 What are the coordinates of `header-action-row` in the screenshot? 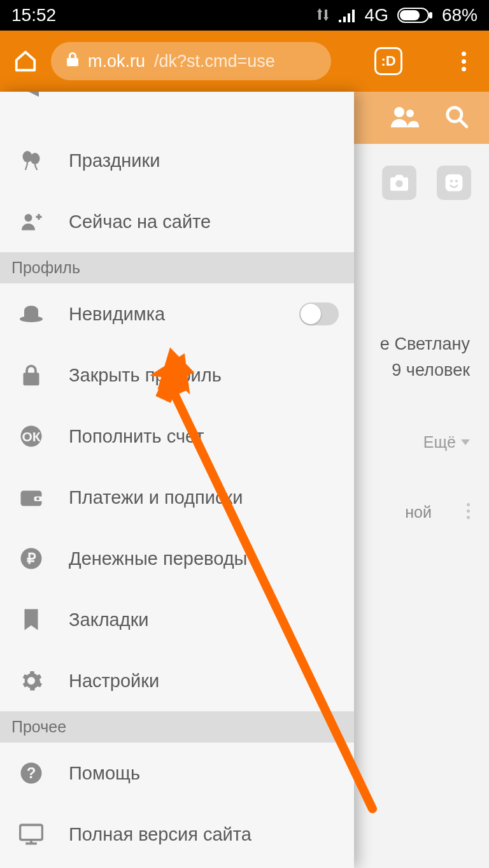 It's located at (427, 183).